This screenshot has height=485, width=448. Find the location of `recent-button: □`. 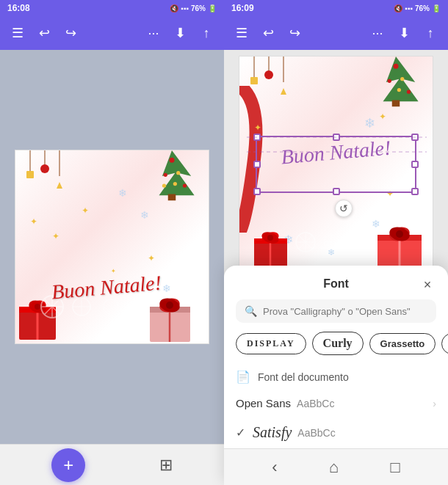

recent-button: □ is located at coordinates (395, 467).